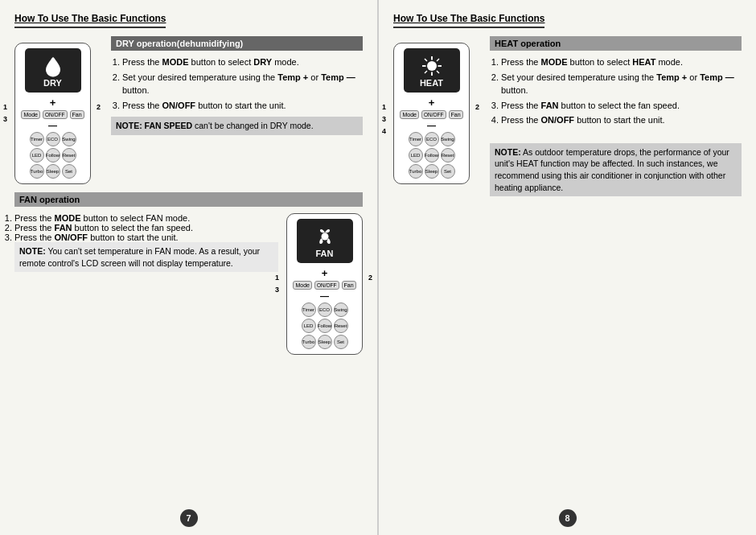 This screenshot has width=756, height=535. I want to click on follow-btn: Follow, so click(53, 155).